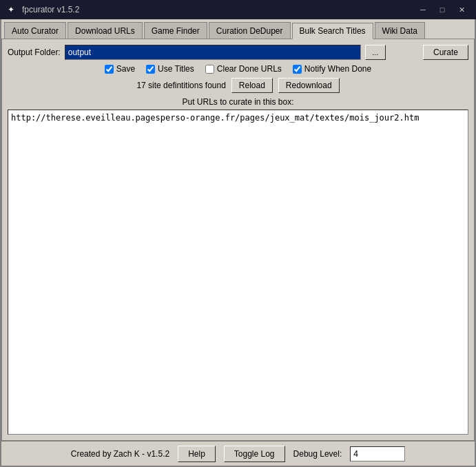  Describe the element at coordinates (176, 30) in the screenshot. I see `tab-game-finder: Game Finder` at that location.